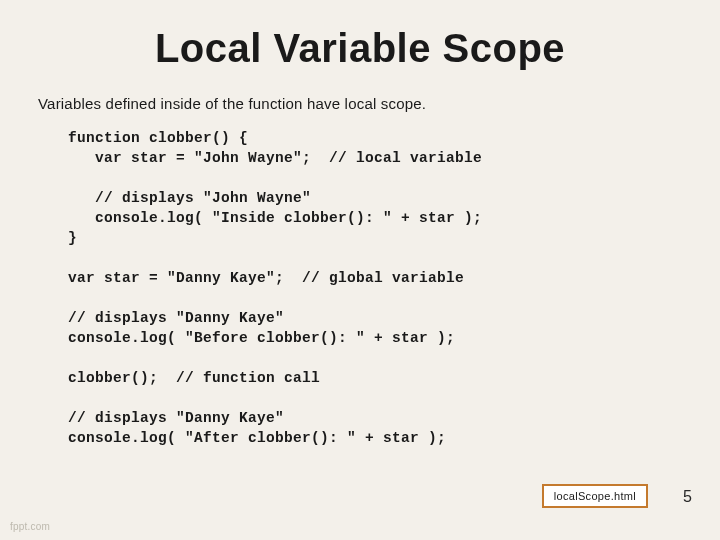  I want to click on watermark: fppt.com, so click(30, 526).